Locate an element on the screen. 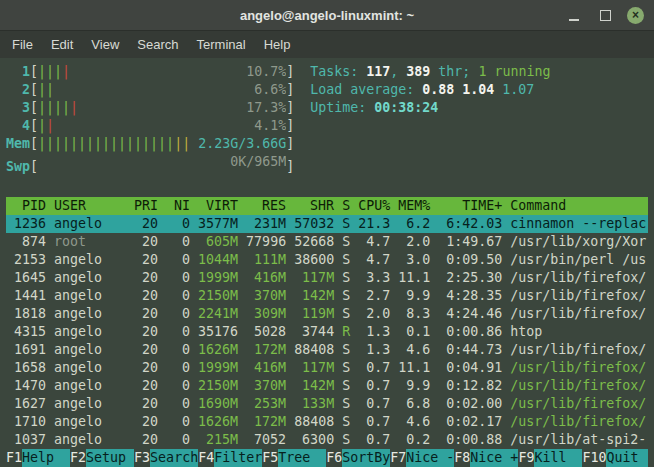 Image resolution: width=654 pixels, height=467 pixels. fkey-number: F9 is located at coordinates (526, 458).